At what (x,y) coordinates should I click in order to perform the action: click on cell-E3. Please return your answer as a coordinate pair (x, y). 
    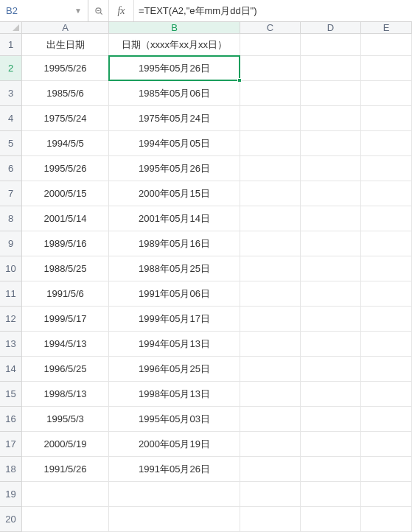
    Looking at the image, I should click on (386, 94).